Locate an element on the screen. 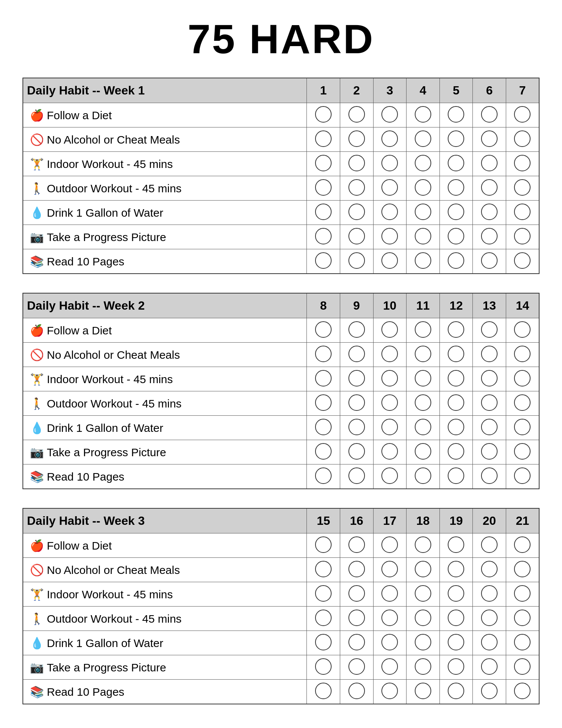 Image resolution: width=562 pixels, height=728 pixels. check-week3-day16-habit4 is located at coordinates (357, 643).